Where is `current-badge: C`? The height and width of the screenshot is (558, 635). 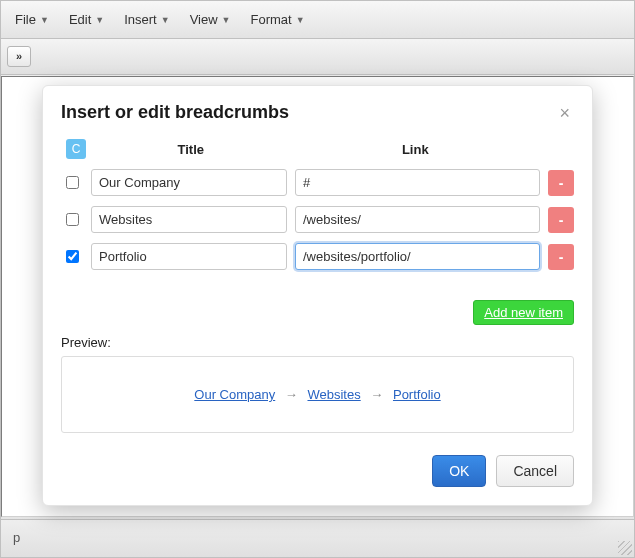
current-badge: C is located at coordinates (76, 149).